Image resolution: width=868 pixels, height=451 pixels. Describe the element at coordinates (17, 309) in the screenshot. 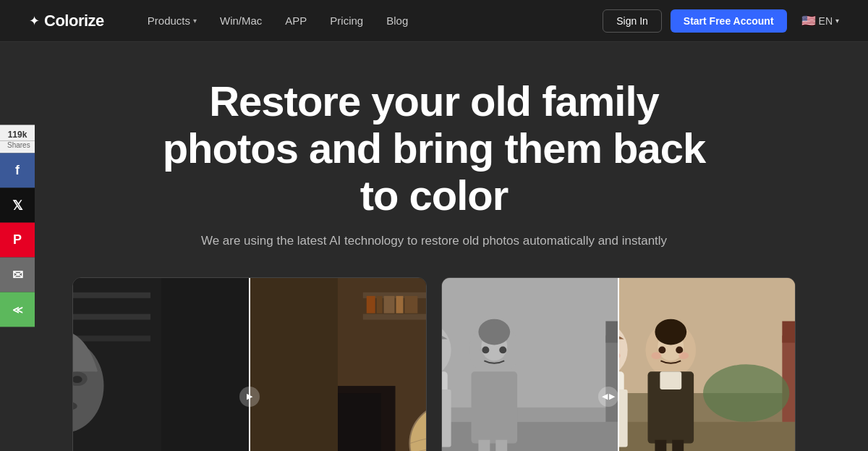

I see `generic-share-button: ≪` at that location.